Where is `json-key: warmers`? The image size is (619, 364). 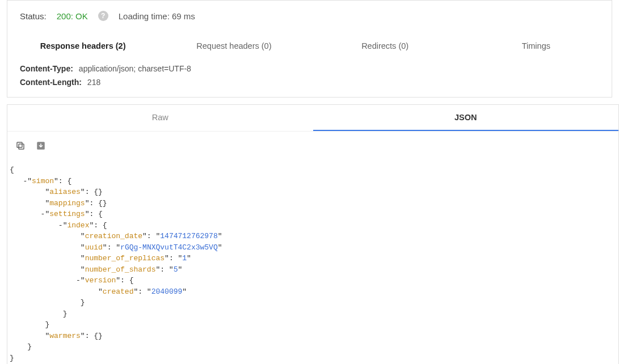 json-key: warmers is located at coordinates (65, 336).